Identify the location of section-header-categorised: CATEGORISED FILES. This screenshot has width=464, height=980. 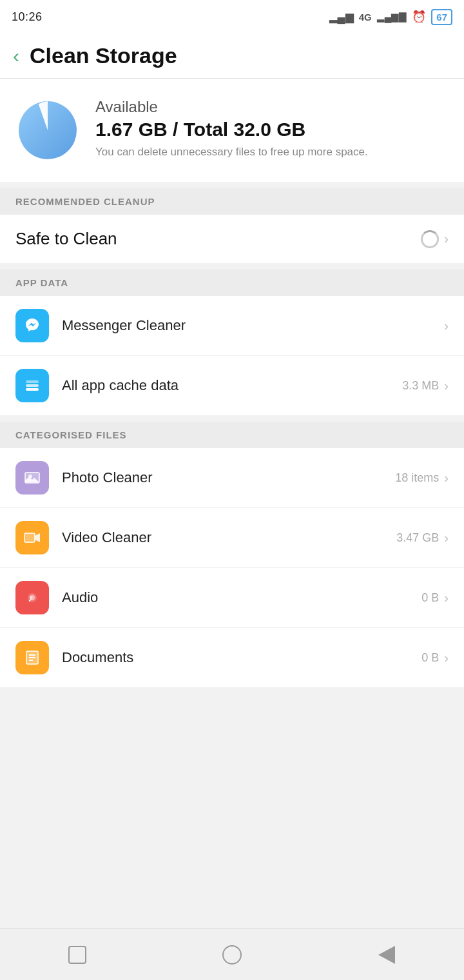
(232, 435).